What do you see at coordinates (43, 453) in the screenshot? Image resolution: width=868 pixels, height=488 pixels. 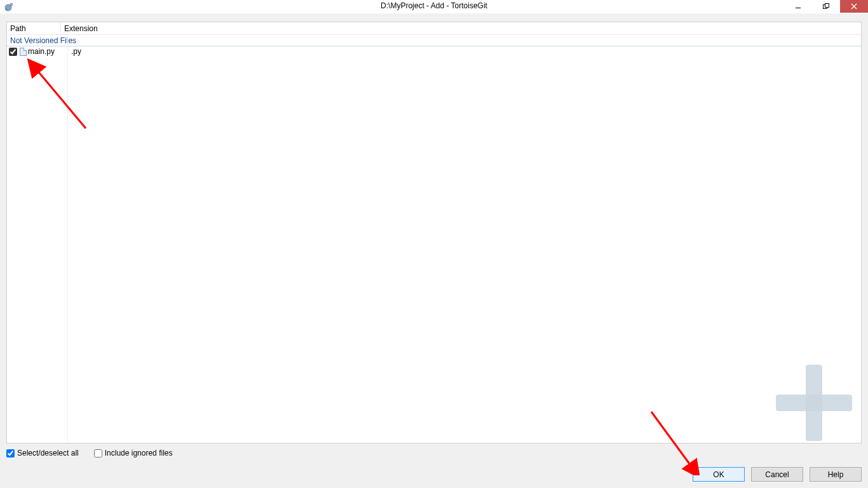 I see `select-all-checkbox: Select/deselect all` at bounding box center [43, 453].